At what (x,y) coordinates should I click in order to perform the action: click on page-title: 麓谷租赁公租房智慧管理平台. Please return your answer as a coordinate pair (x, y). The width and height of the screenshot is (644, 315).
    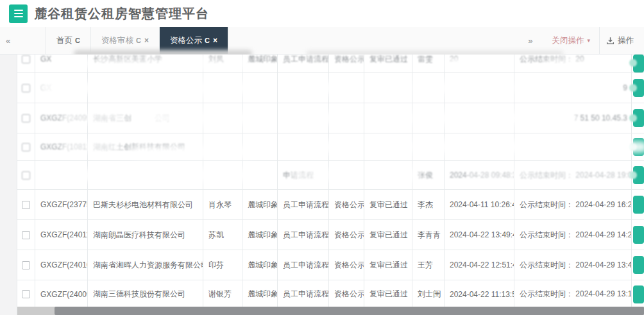
    Looking at the image, I should click on (122, 14).